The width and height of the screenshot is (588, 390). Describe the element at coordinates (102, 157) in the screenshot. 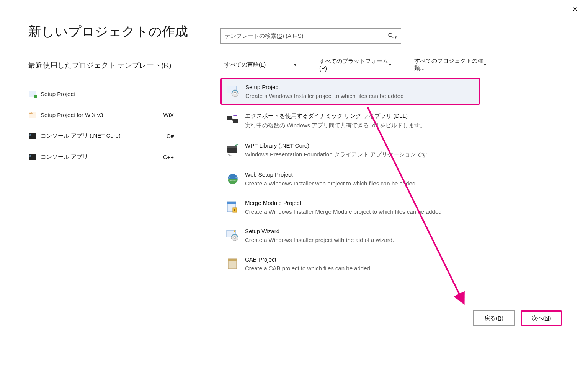

I see `recent-template-name: コンソール アプリ` at that location.